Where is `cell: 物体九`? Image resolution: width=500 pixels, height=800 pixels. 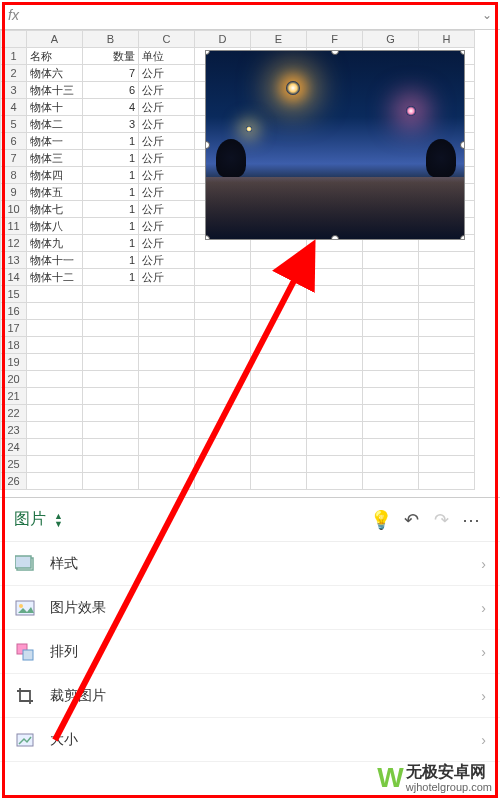 cell: 物体九 is located at coordinates (55, 244).